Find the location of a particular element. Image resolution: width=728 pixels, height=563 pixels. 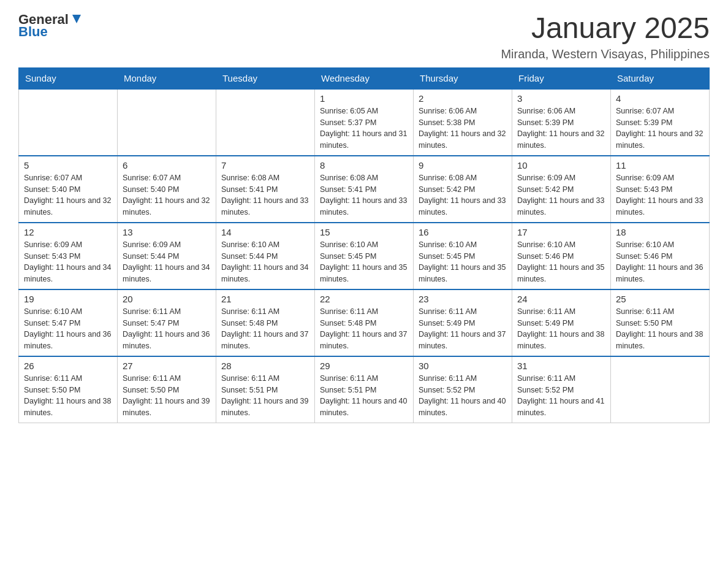

day-number: 23 is located at coordinates (463, 299).